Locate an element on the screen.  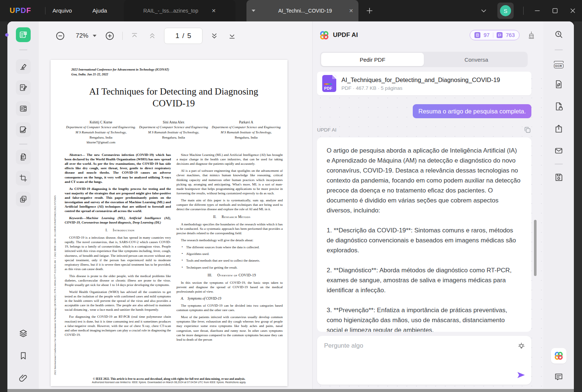
tab-ai-techniques-document: AI_Techni..._COVID-19 ✕ is located at coordinates (302, 11).